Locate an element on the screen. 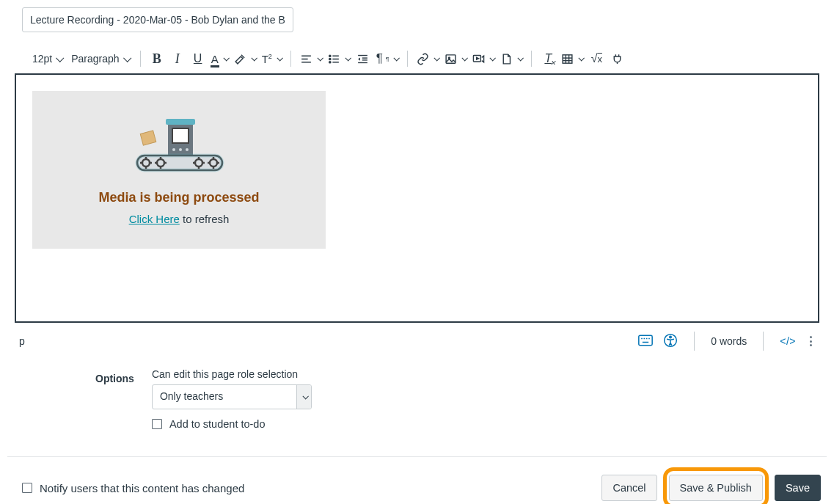 The image size is (834, 504). add-to-todo-label: Add to student to-do is located at coordinates (217, 424).